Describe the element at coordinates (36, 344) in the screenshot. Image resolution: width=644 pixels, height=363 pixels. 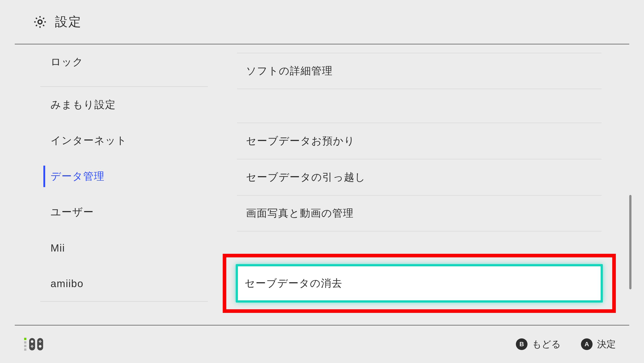
I see `joycon-icon` at that location.